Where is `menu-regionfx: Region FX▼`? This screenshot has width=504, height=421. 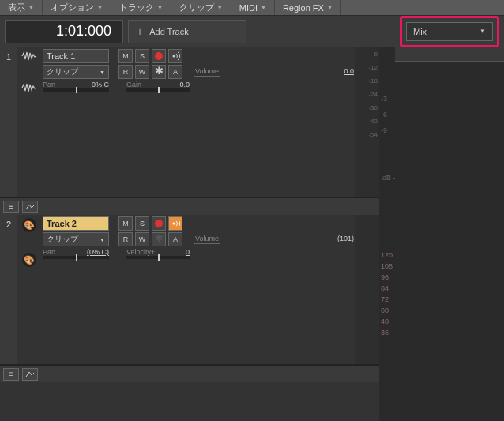 menu-regionfx: Region FX▼ is located at coordinates (308, 8).